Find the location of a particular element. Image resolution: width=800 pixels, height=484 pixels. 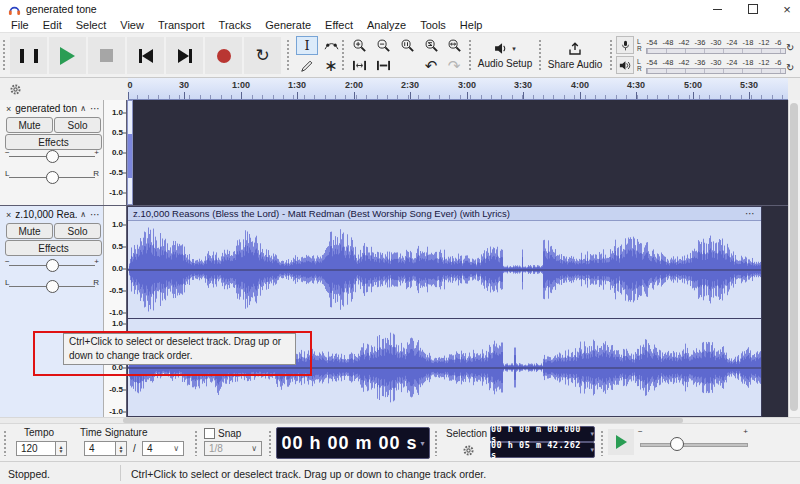

minimize-button is located at coordinates (717, 9).